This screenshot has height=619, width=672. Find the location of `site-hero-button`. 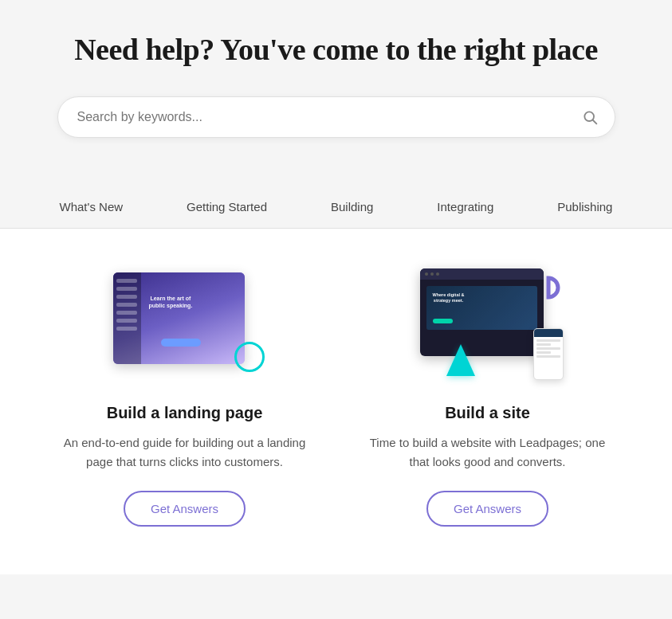

site-hero-button is located at coordinates (443, 321).